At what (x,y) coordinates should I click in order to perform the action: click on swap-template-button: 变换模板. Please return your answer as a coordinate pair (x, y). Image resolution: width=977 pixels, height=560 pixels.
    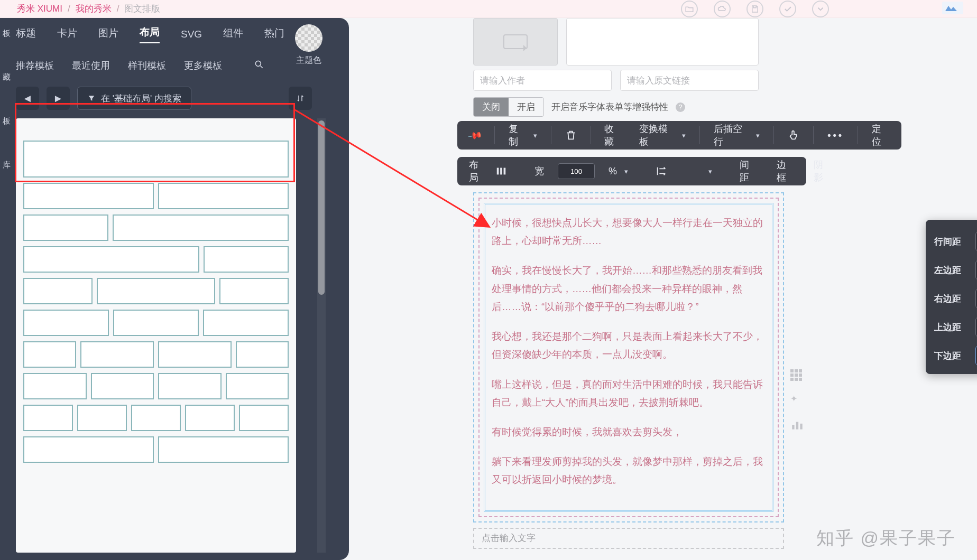
    Looking at the image, I should click on (662, 135).